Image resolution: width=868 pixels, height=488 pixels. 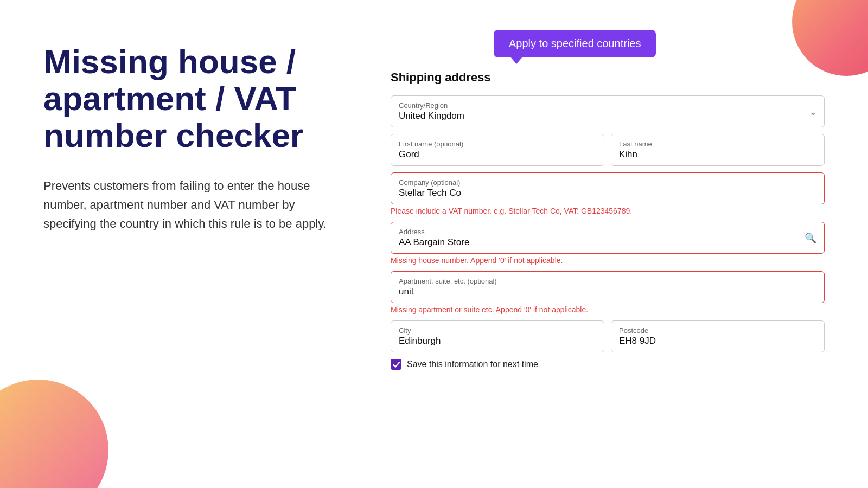 I want to click on apartment-error-text: Missing apartment or suite etc. Append '…, so click(x=608, y=310).